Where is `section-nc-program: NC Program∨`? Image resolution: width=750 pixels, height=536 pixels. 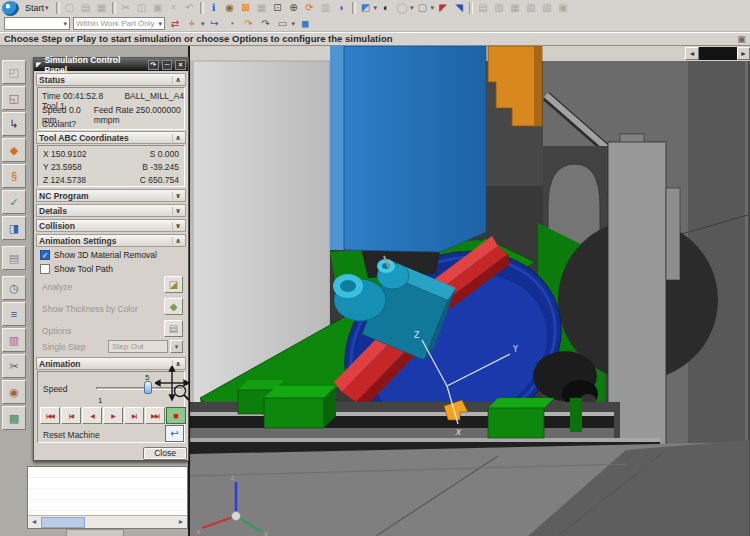 section-nc-program: NC Program∨ is located at coordinates (111, 196).